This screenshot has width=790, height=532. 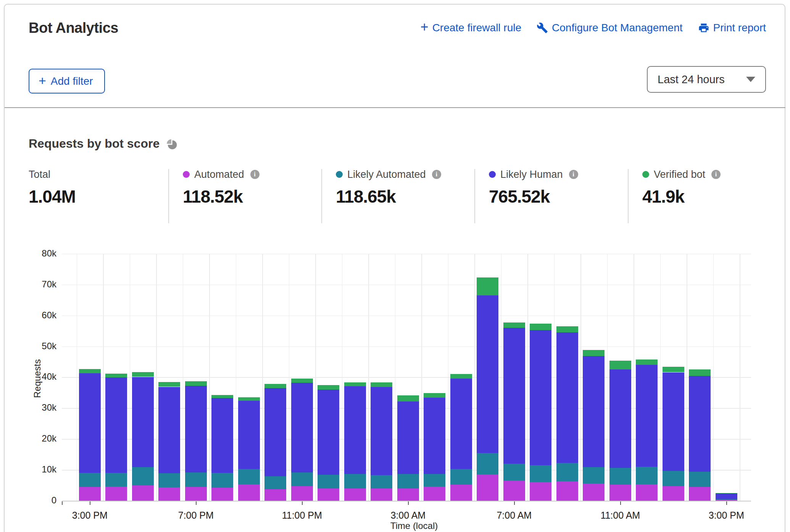 What do you see at coordinates (617, 28) in the screenshot?
I see `configure-bot-management-label: Configure Bot Management` at bounding box center [617, 28].